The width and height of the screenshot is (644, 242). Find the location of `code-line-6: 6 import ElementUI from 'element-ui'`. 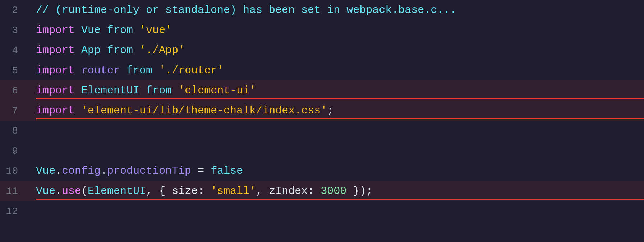

code-line-6: 6 import ElementUI from 'element-ui' is located at coordinates (322, 90).